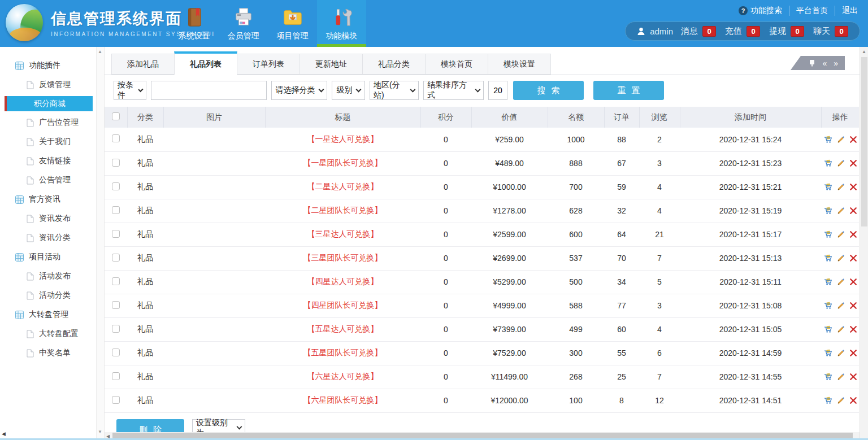  I want to click on sidebar-item-公告管理: 公告管理, so click(52, 180).